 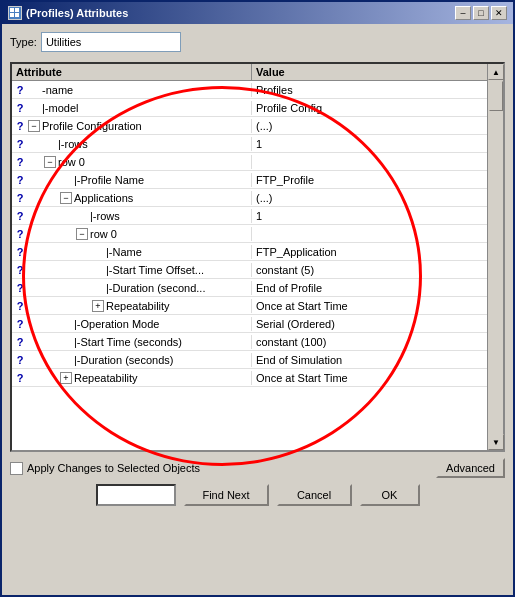 I want to click on table-row: ?−Applications(...), so click(x=250, y=198).